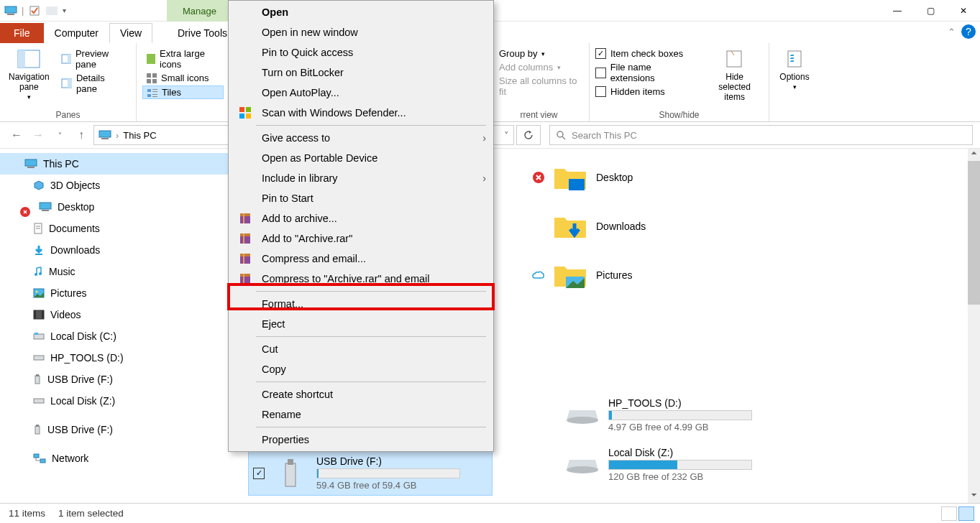  What do you see at coordinates (370, 473) in the screenshot?
I see `tile-usb-f: ✓ USB Drive (F:) 59.4 GB free of 59.4 GB` at bounding box center [370, 473].